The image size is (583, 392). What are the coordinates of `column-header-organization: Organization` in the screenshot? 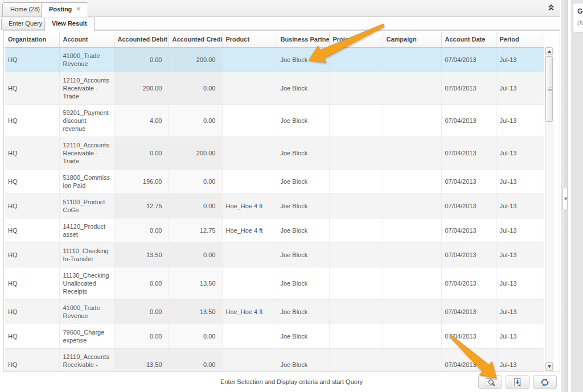 It's located at (32, 40).